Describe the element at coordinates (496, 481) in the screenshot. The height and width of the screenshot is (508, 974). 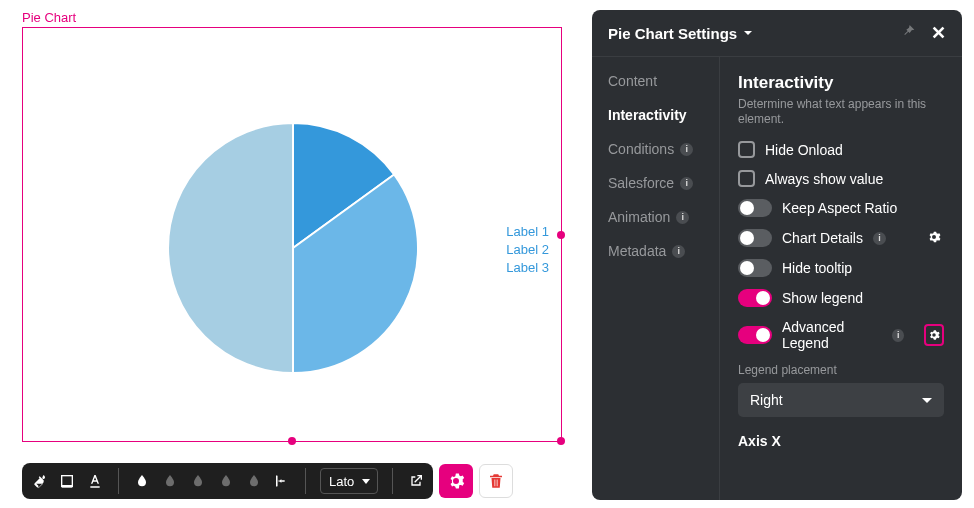
I see `delete-button` at that location.